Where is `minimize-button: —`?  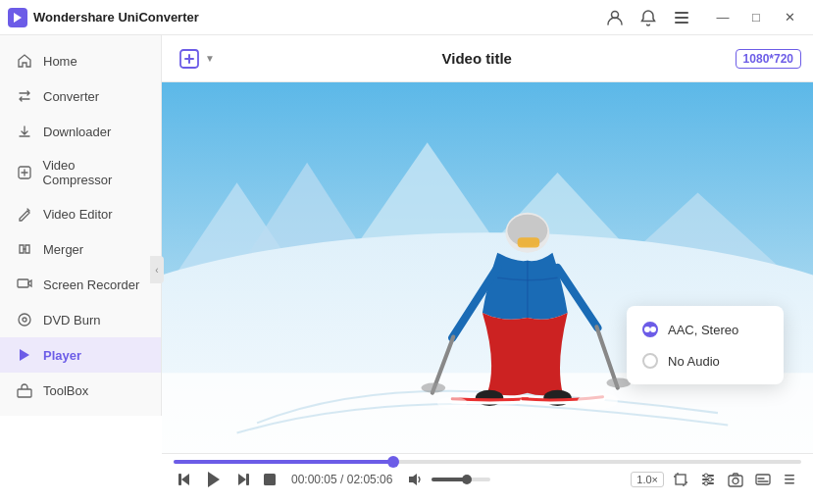
minimize-button: — is located at coordinates (723, 18).